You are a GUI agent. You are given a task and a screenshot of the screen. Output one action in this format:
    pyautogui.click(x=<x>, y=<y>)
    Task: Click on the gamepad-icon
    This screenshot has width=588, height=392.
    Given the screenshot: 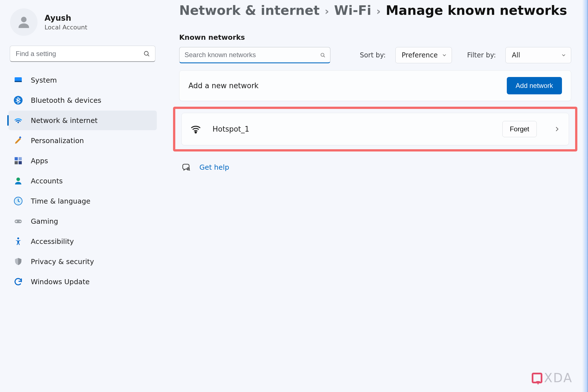 What is the action you would take?
    pyautogui.click(x=18, y=221)
    